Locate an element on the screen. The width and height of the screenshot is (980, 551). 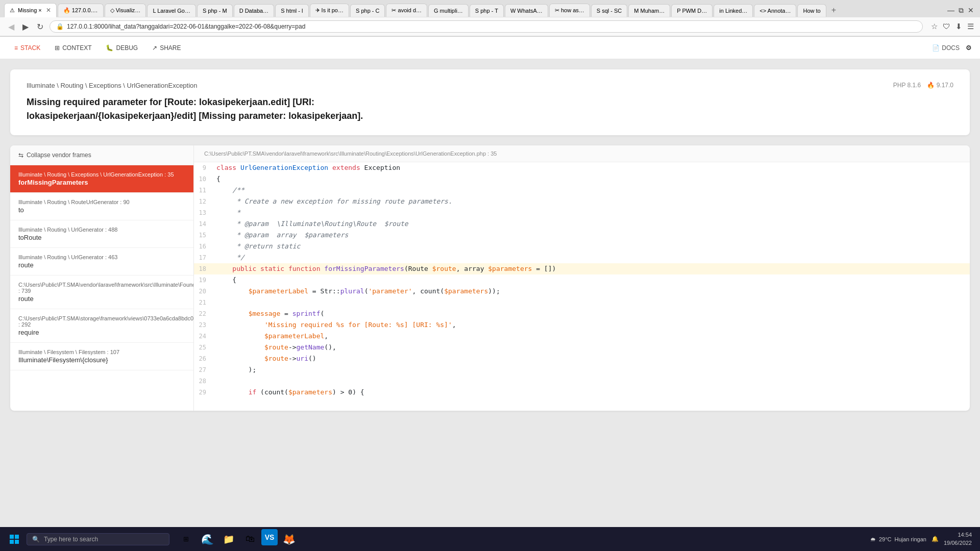
tab-9: S php - C is located at coordinates (368, 10).